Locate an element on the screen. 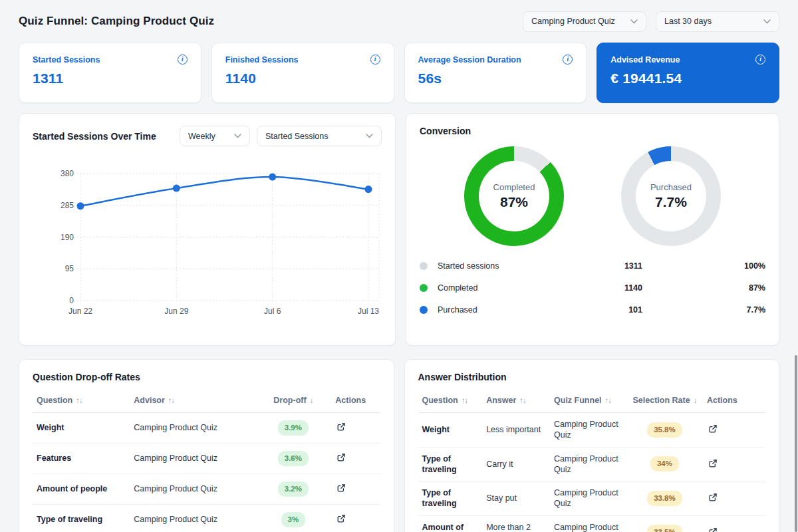 Image resolution: width=798 pixels, height=532 pixels. svg-text: 0 is located at coordinates (72, 301).